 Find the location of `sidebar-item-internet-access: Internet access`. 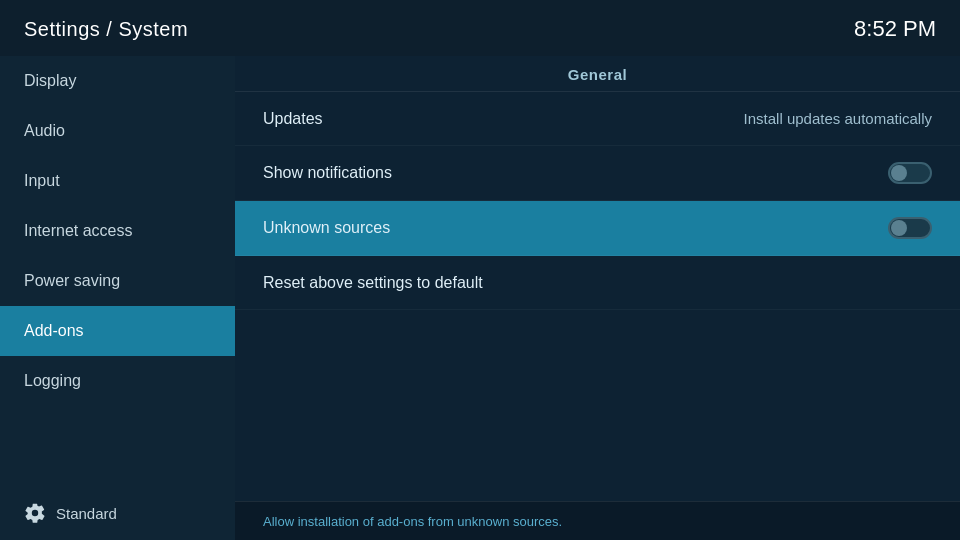

sidebar-item-internet-access: Internet access is located at coordinates (118, 231).